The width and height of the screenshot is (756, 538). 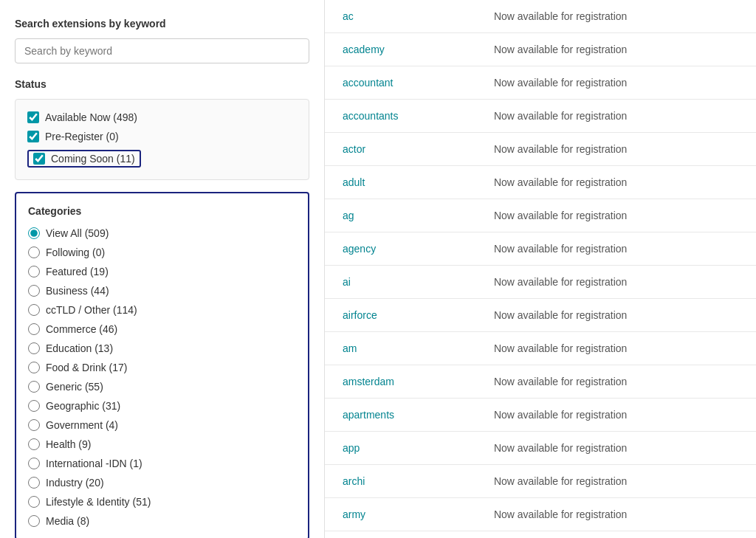 I want to click on domain-link: accountants, so click(x=371, y=116).